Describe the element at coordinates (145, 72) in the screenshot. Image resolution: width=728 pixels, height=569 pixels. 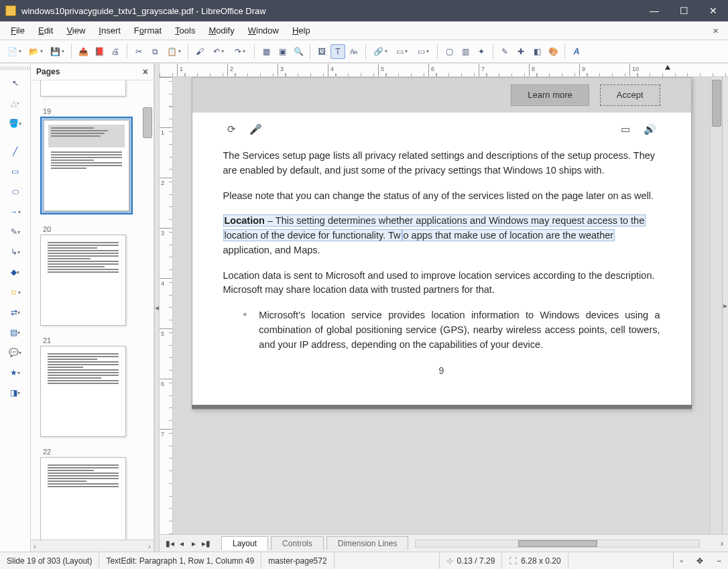
I see `pages-panel-close: ×` at that location.